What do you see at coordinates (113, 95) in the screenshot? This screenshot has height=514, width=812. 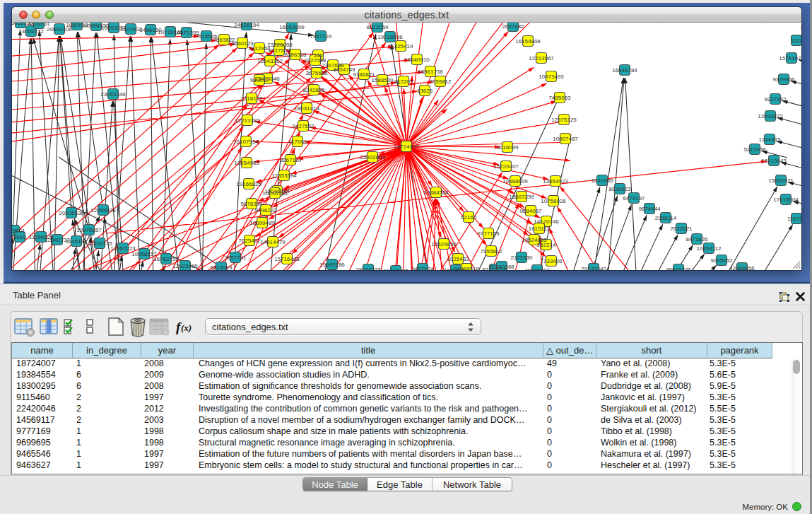 I see `svg-text: 23053346` at bounding box center [113, 95].